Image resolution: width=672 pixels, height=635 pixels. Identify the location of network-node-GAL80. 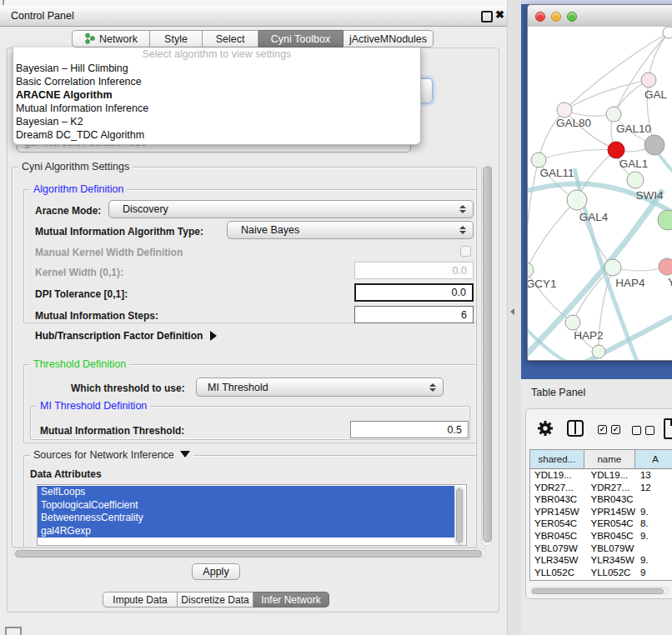
(564, 110).